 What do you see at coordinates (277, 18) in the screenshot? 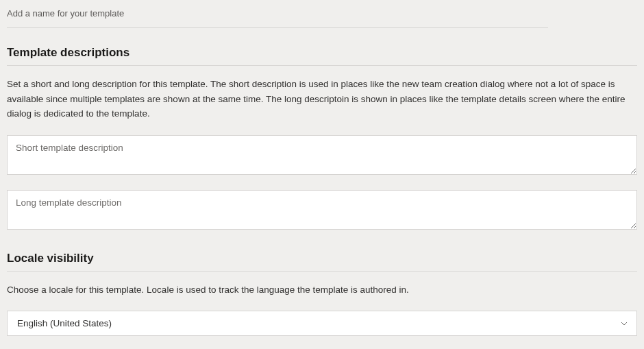
I see `template-name-field-wrapper` at bounding box center [277, 18].